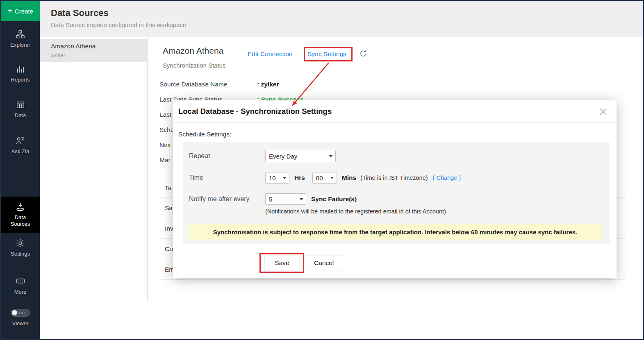 Image resolution: width=644 pixels, height=340 pixels. Describe the element at coordinates (169, 208) in the screenshot. I see `table-row-label: Sa` at that location.